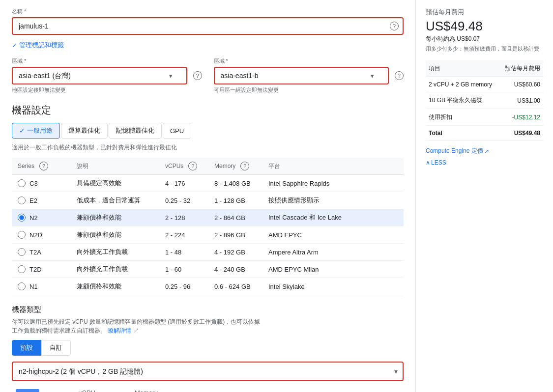 The image size is (553, 392). What do you see at coordinates (333, 252) in the screenshot?
I see `series-platform: Ampere Altra Arm` at bounding box center [333, 252].